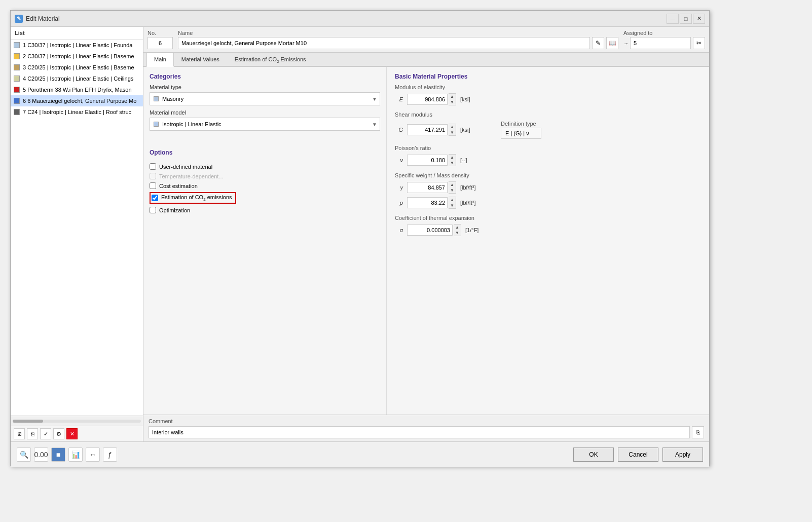 The height and width of the screenshot is (522, 812). What do you see at coordinates (265, 95) in the screenshot?
I see `material-type-row: Material type Masonry ▼` at bounding box center [265, 95].